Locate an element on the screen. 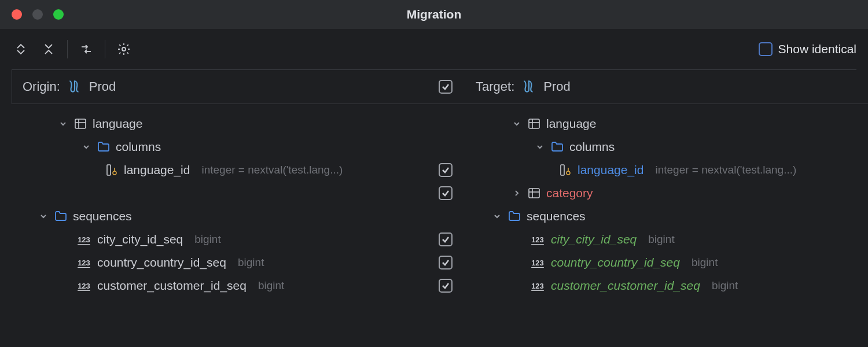 The width and height of the screenshot is (868, 347). checkbox-column is located at coordinates (446, 201).